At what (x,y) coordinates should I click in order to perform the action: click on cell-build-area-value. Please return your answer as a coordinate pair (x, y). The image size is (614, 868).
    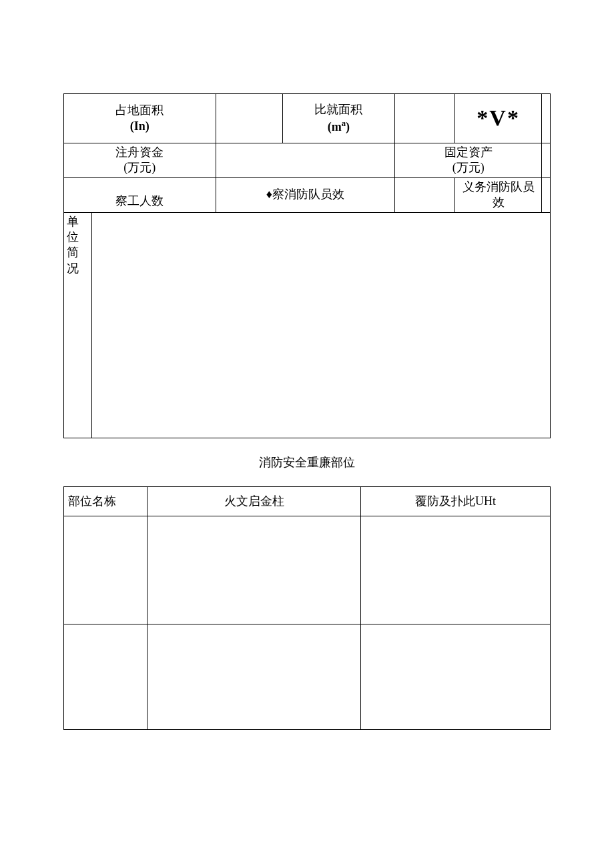
    Looking at the image, I should click on (425, 119).